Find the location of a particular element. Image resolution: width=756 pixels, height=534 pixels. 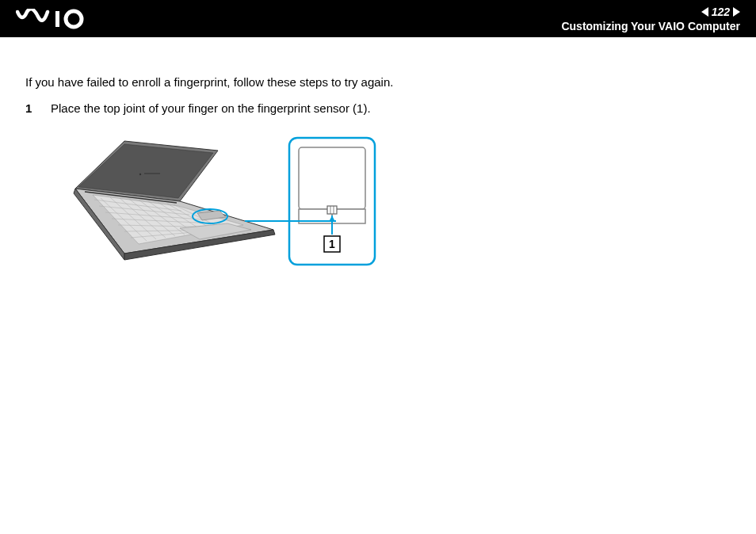

callout-label: 1 is located at coordinates (332, 244).